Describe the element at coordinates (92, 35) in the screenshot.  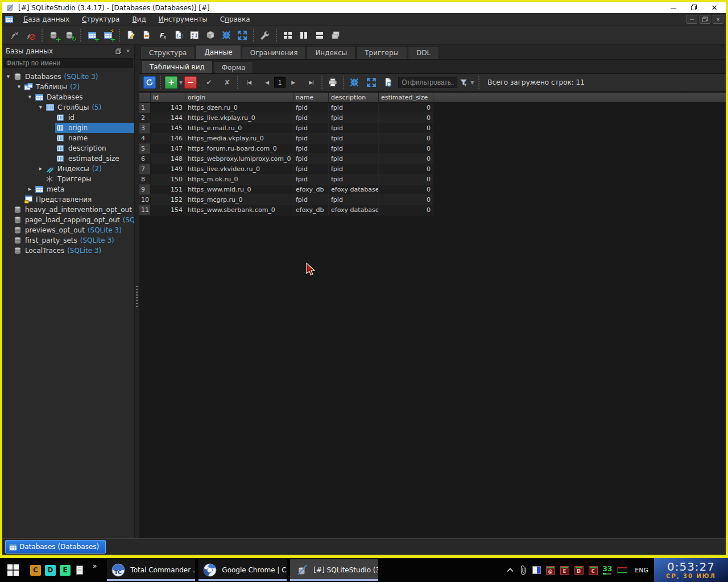
I see `table-add-button: +` at that location.